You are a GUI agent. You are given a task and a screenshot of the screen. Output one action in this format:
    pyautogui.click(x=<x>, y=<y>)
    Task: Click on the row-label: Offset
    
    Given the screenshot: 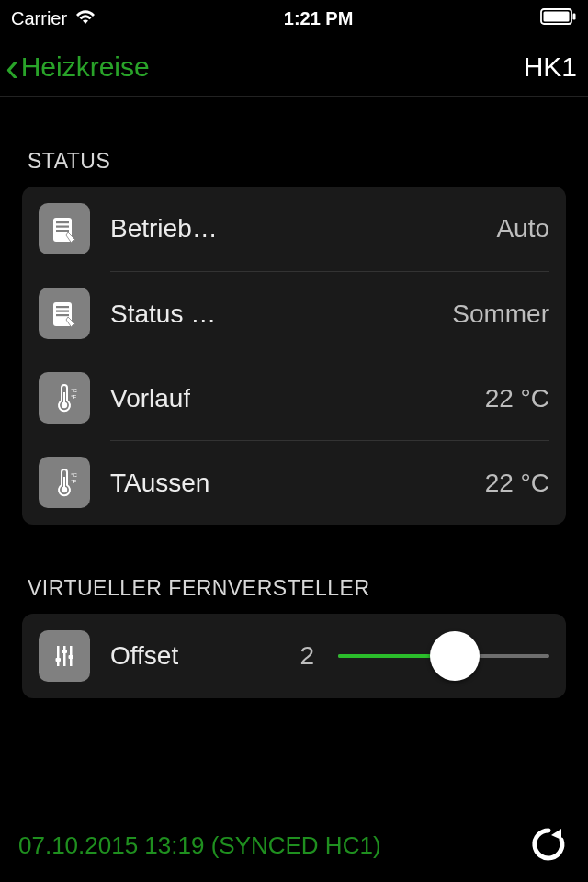 What is the action you would take?
    pyautogui.click(x=144, y=656)
    